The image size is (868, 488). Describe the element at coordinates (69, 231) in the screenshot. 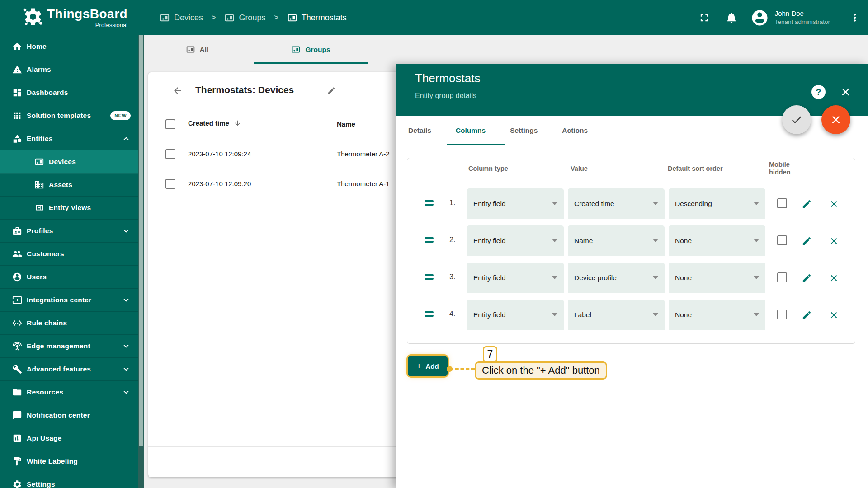

I see `sidebar-item-profiles: Profiles` at that location.